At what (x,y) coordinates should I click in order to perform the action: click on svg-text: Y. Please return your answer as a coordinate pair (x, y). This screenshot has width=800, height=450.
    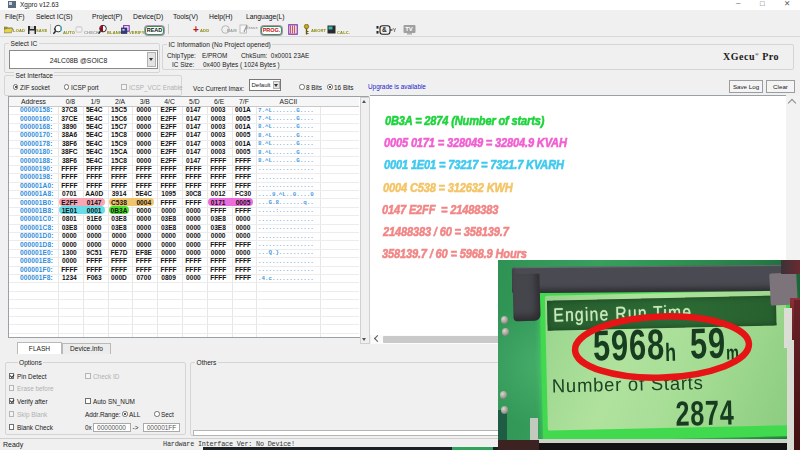
    Looking at the image, I should click on (395, 30).